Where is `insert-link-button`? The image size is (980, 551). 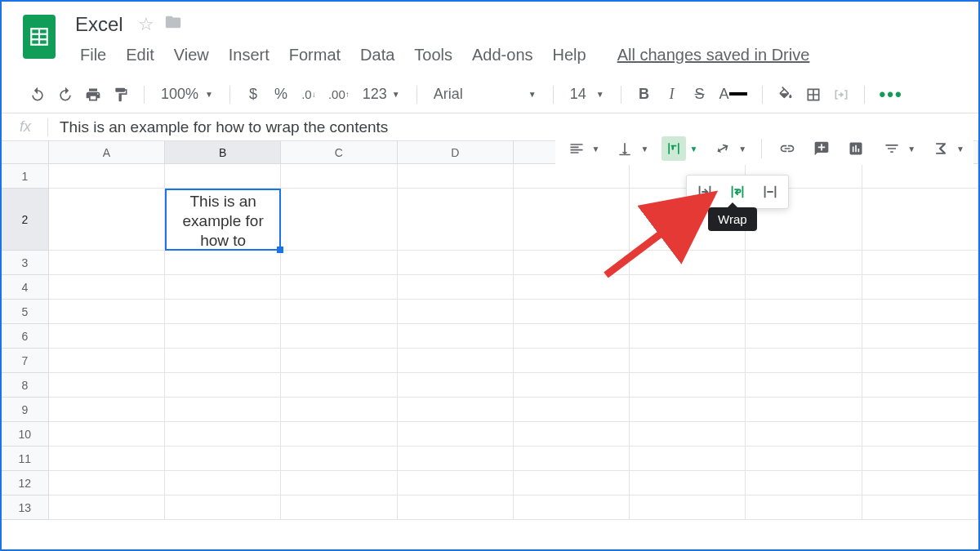 insert-link-button is located at coordinates (787, 149).